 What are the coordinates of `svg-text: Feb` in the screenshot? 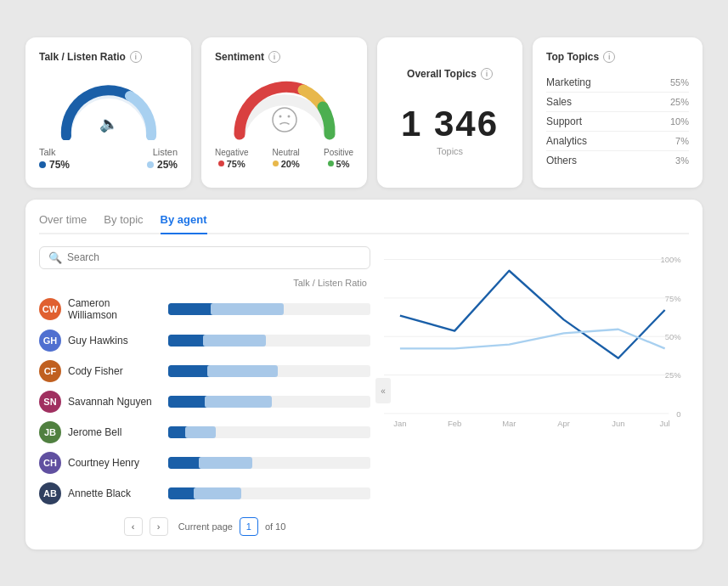 It's located at (454, 423).